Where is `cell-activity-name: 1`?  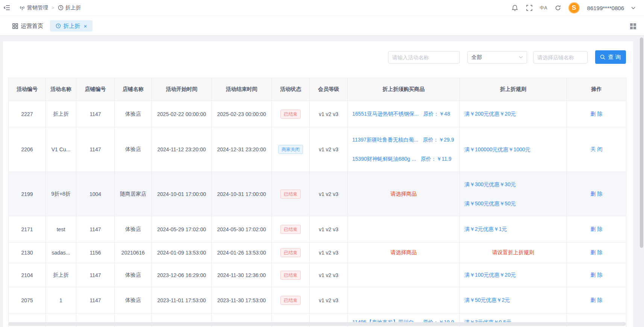 cell-activity-name: 1 is located at coordinates (61, 300).